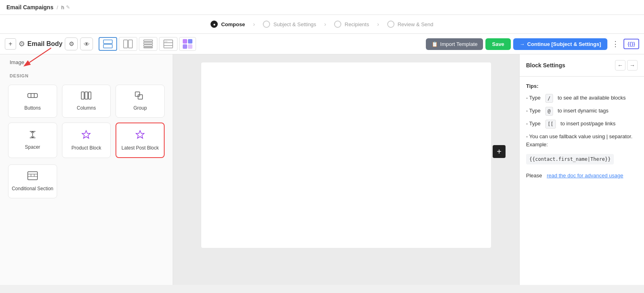 The height and width of the screenshot is (293, 644). Describe the element at coordinates (322, 44) in the screenshot. I see `main-toolbar: + ⚙ Email Body ⚙ 👁` at that location.